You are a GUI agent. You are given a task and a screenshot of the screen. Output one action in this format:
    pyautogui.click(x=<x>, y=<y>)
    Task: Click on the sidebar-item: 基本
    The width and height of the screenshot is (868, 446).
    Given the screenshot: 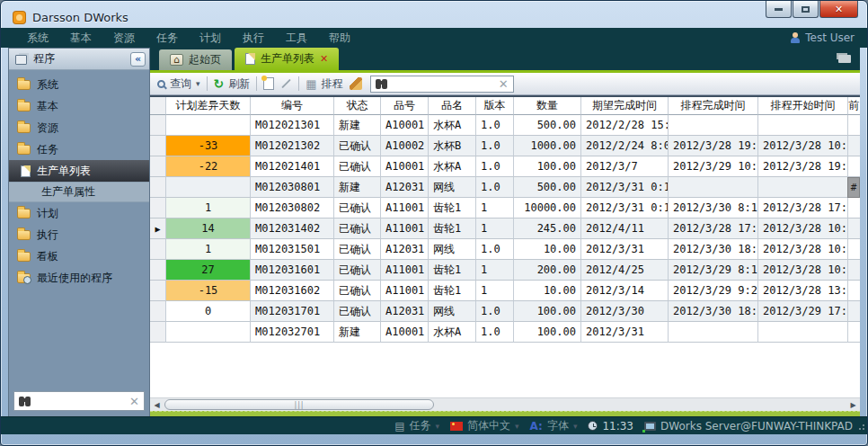 What is the action you would take?
    pyautogui.click(x=79, y=106)
    